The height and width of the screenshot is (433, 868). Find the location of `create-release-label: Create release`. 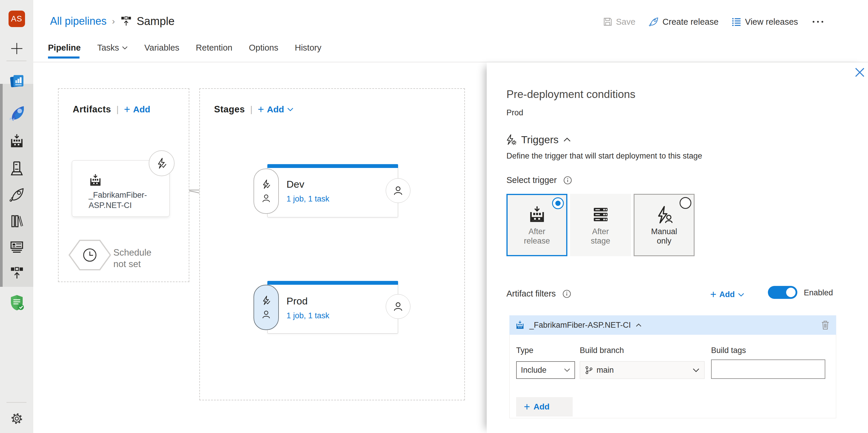

create-release-label: Create release is located at coordinates (690, 22).